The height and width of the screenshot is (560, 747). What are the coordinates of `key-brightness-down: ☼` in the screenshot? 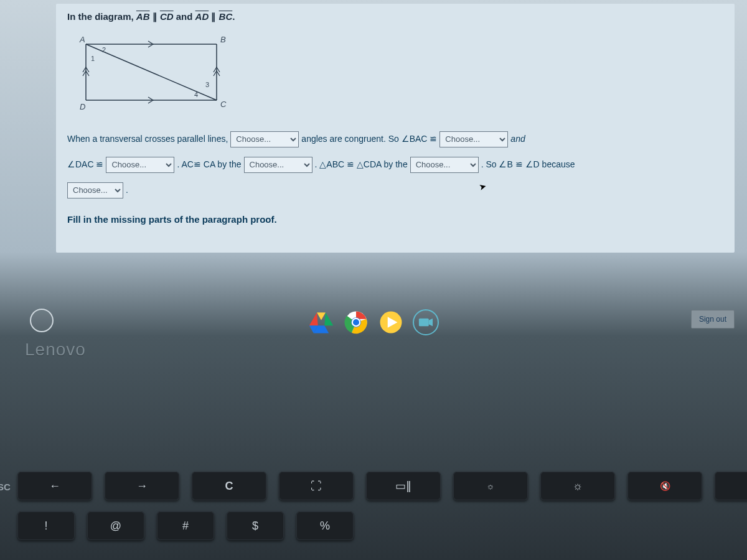 It's located at (491, 486).